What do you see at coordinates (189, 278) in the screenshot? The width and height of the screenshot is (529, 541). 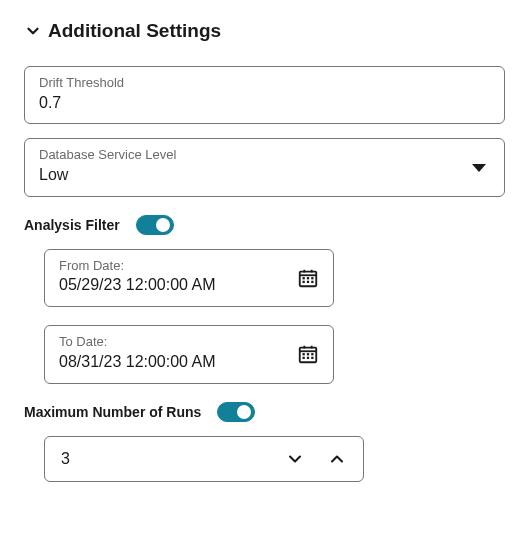 I see `from-date-field: From Date: 05/29/23 12:00:00 AM` at bounding box center [189, 278].